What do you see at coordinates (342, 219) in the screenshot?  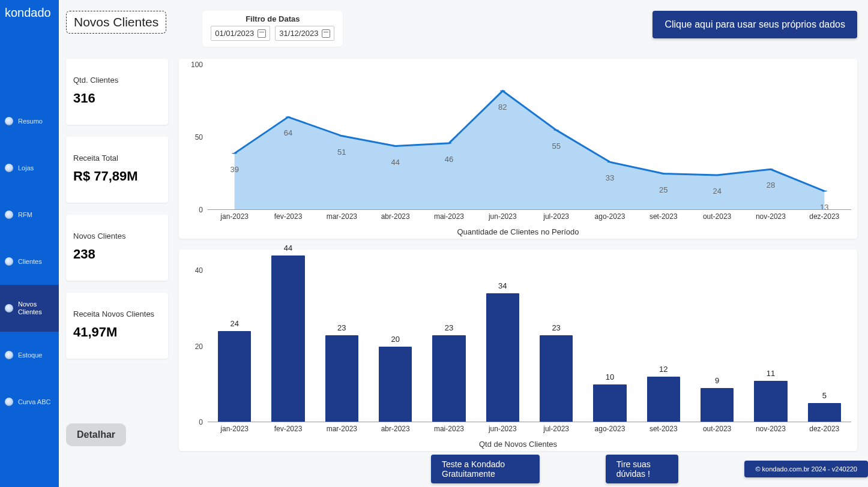 I see `x-axis-tick: mar-2023` at bounding box center [342, 219].